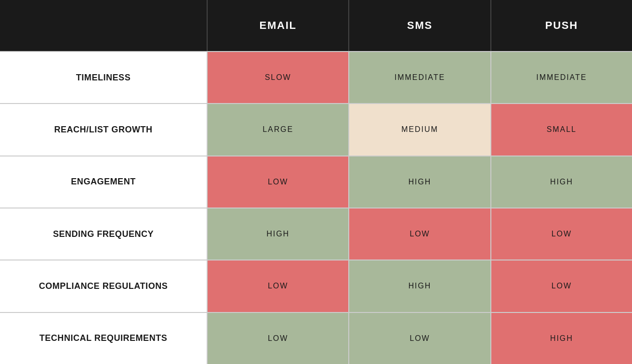  I want to click on header-push: PUSH, so click(562, 26).